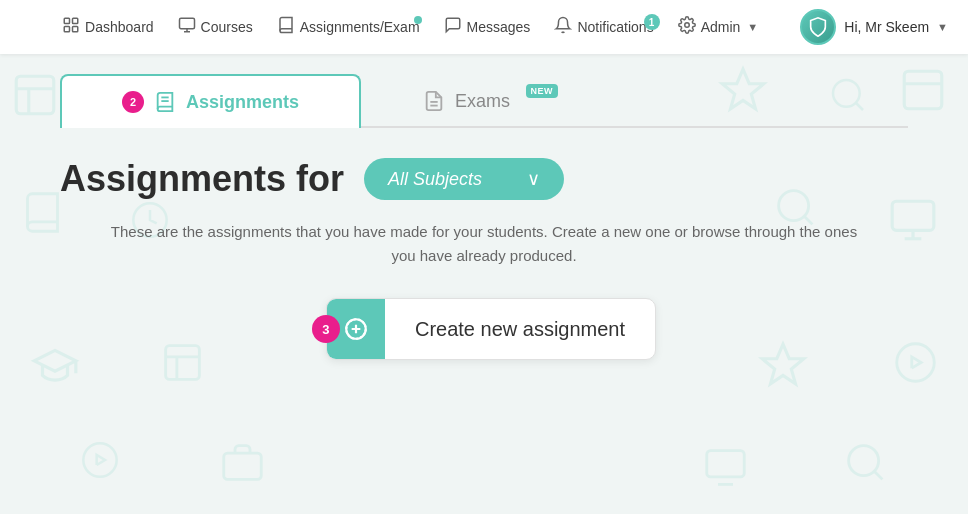 This screenshot has width=968, height=514. I want to click on nav-notifications-label: Notifications, so click(615, 27).